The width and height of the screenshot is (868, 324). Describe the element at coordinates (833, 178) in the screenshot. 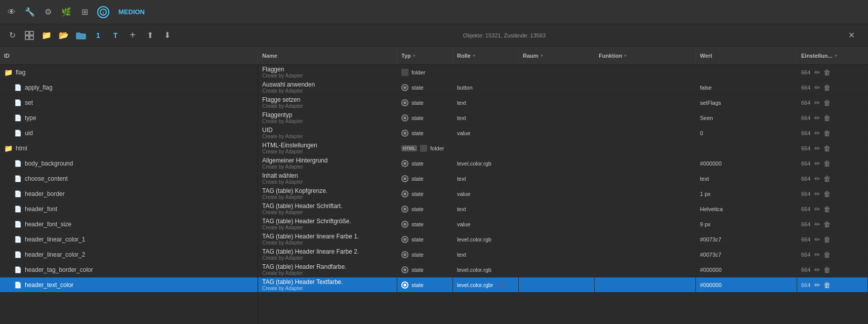

I see `cell-actions: 664 ✏ 🗑` at that location.